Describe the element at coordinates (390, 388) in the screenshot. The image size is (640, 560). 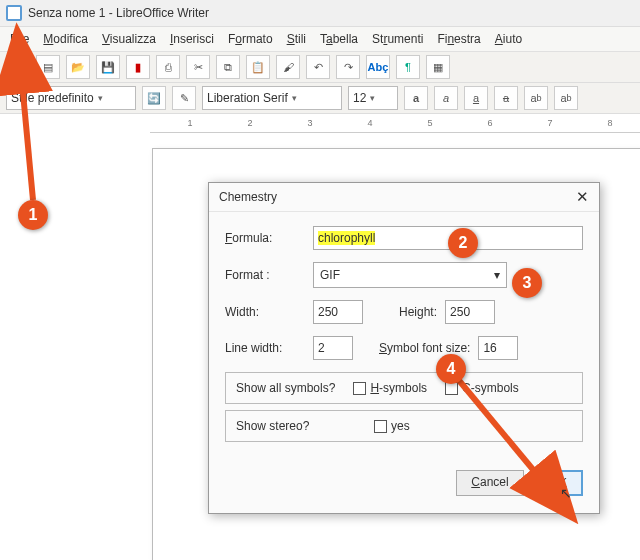
I see `h-symbols-checkbox: H-symbols` at that location.